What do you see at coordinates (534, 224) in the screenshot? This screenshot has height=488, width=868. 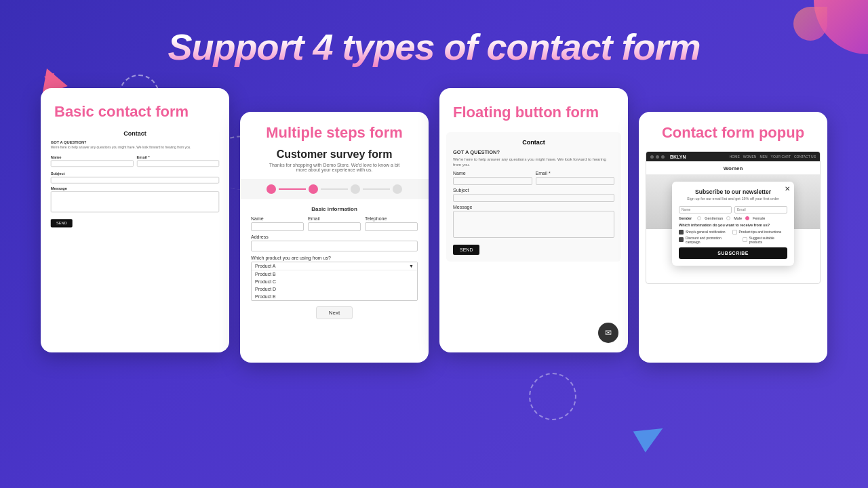 I see `ff-message-textarea` at bounding box center [534, 224].